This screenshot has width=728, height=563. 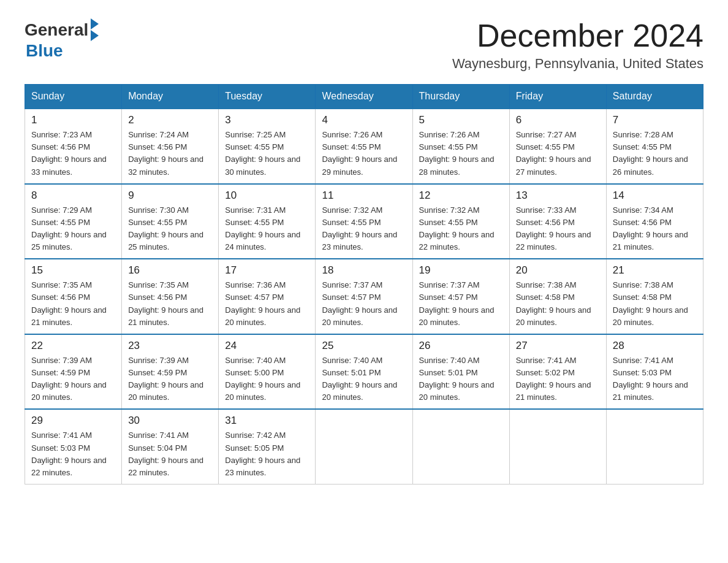 What do you see at coordinates (170, 222) in the screenshot?
I see `calendar-cell: 9 Sunrise: 7:30 AMSunset: 4:55 PMDayligh…` at bounding box center [170, 222].